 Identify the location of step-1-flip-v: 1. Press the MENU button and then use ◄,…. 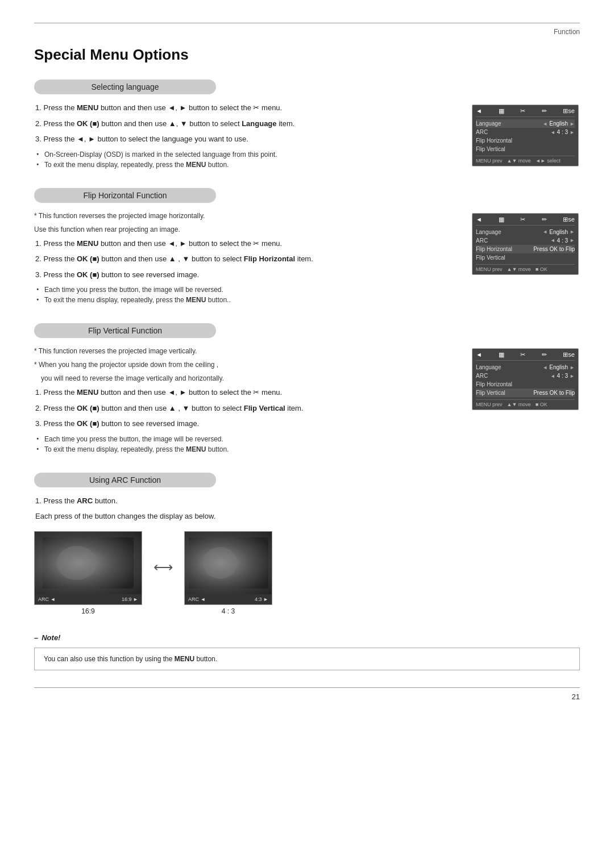
(247, 393).